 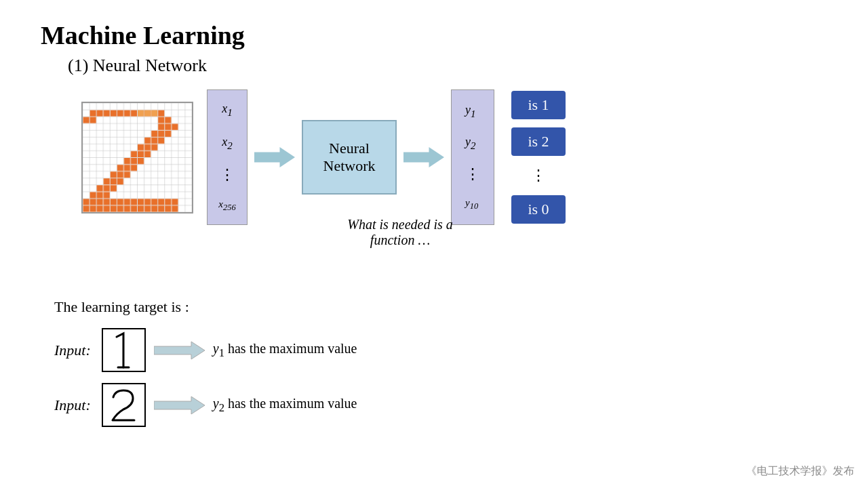 What do you see at coordinates (538, 105) in the screenshot?
I see `result-is1: is 1` at bounding box center [538, 105].